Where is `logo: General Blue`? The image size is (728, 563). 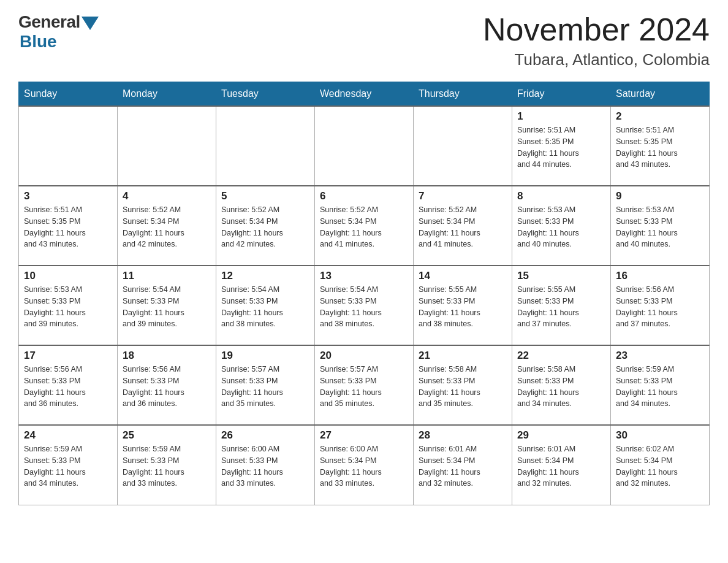
logo: General Blue is located at coordinates (59, 32).